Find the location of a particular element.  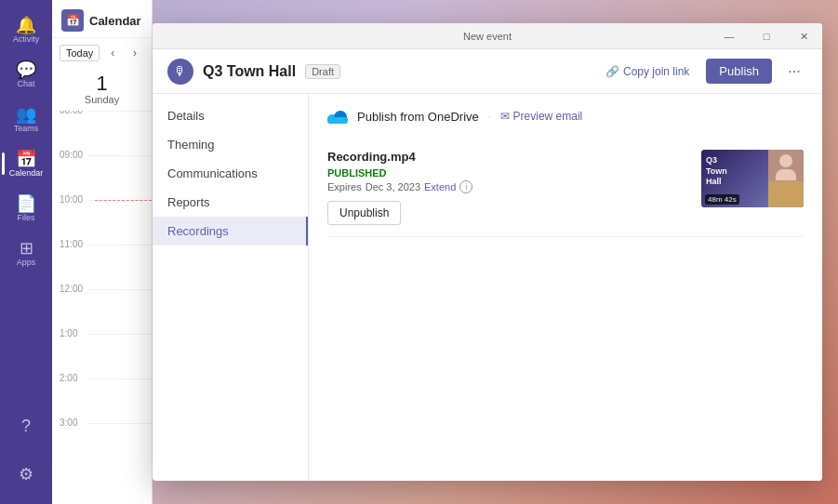

day-name: Sunday is located at coordinates (102, 99).